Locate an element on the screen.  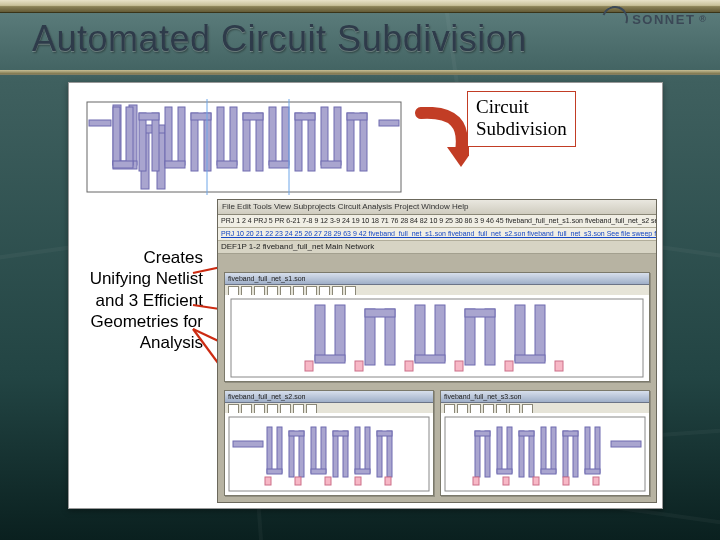
subwindow-title: fiveband_full_net_s3.son is located at coordinates (545, 397).